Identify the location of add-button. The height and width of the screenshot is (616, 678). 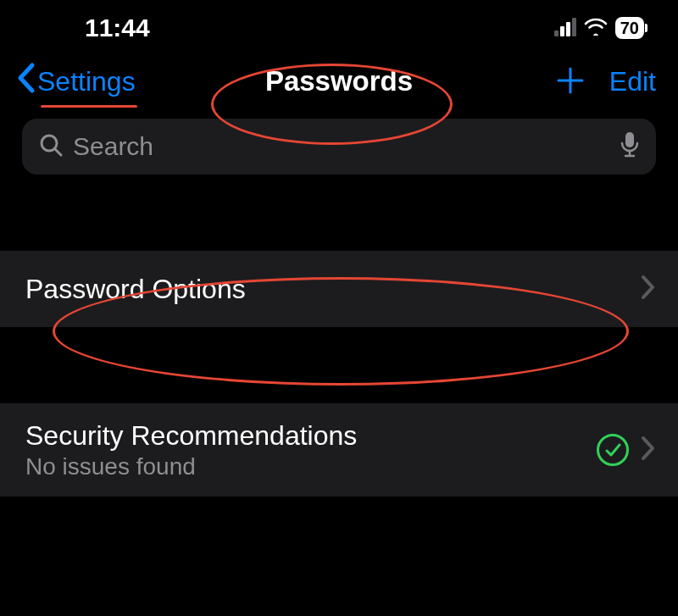
(570, 81).